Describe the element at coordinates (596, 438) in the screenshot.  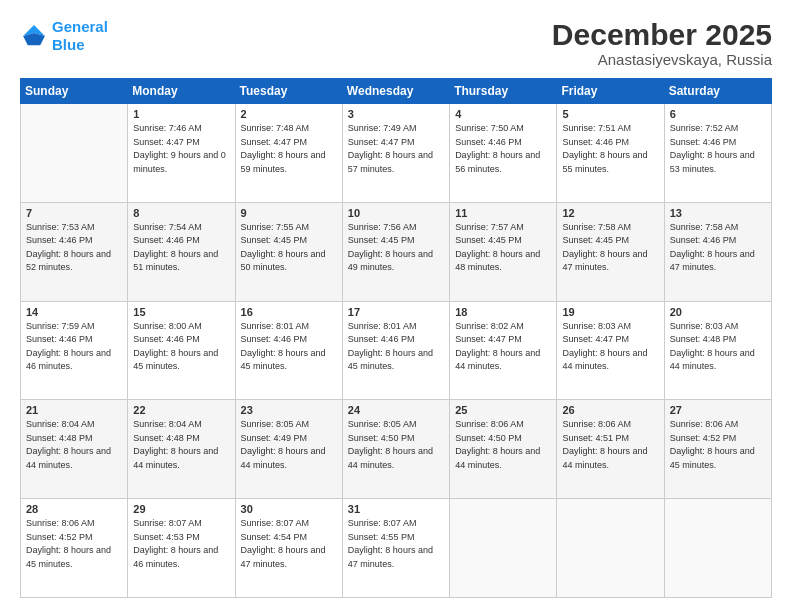
I see `day-sunset: Sunset: 4:51 PM` at that location.